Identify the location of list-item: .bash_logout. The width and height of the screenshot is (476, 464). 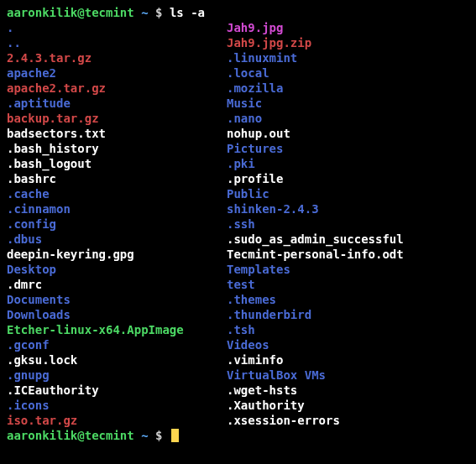
(117, 164).